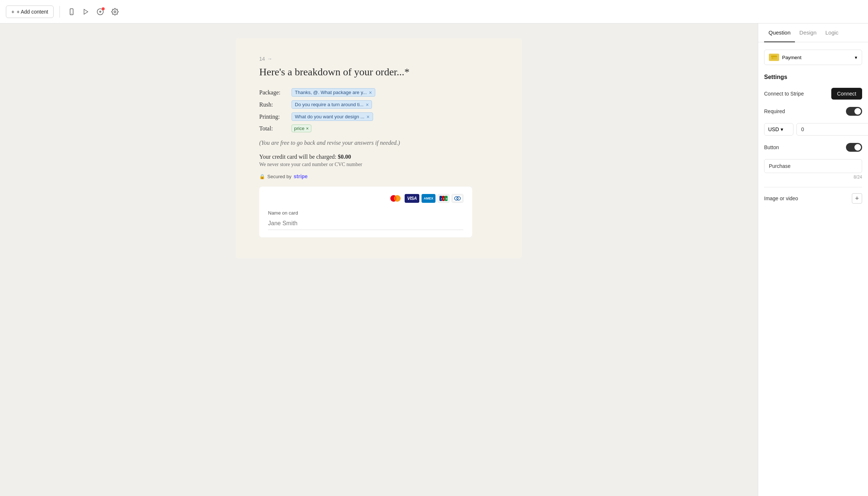  Describe the element at coordinates (368, 117) in the screenshot. I see `printing-tag-close: ×` at that location.